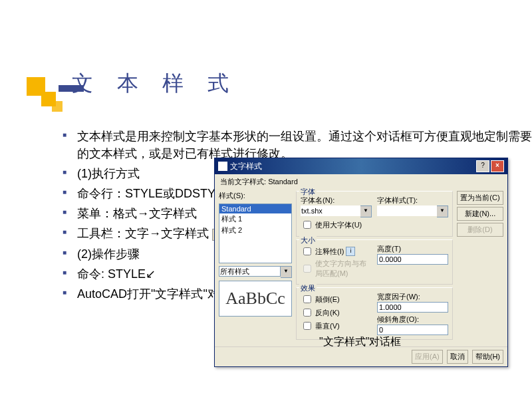  I want to click on oblique-label: 倾斜角度(O):, so click(412, 319).